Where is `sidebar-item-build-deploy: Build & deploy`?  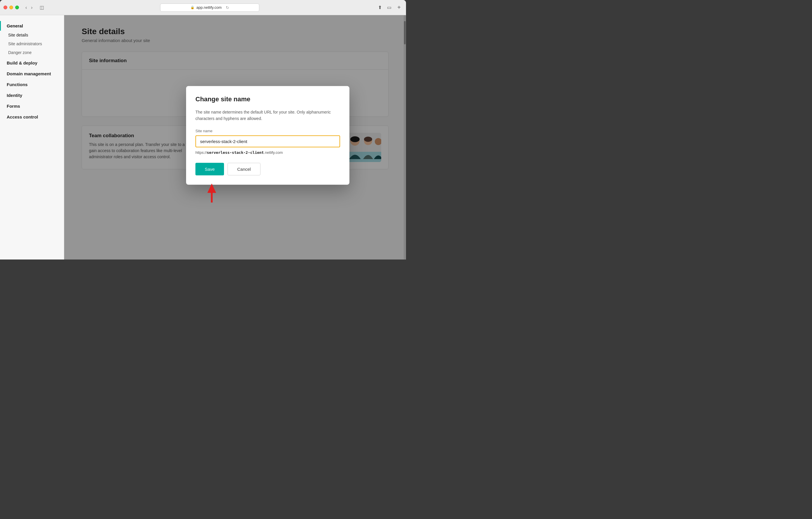
sidebar-item-build-deploy: Build & deploy is located at coordinates (32, 63).